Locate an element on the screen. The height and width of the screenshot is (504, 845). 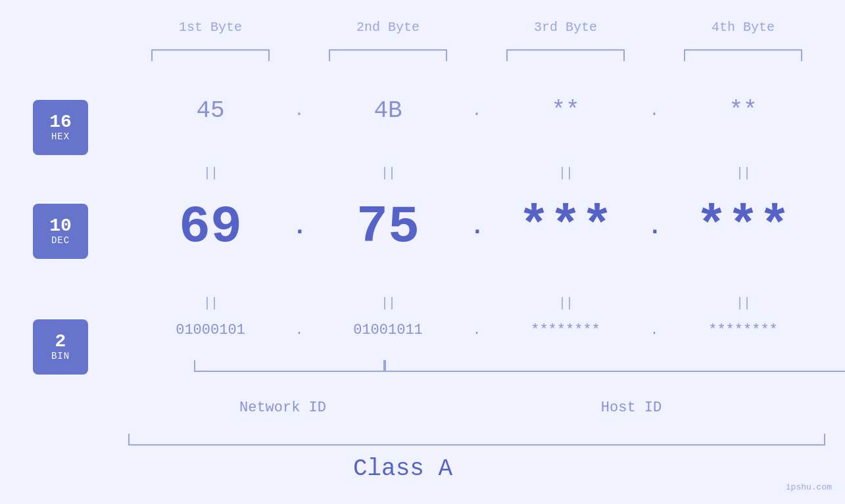
eq7: || is located at coordinates (566, 304).